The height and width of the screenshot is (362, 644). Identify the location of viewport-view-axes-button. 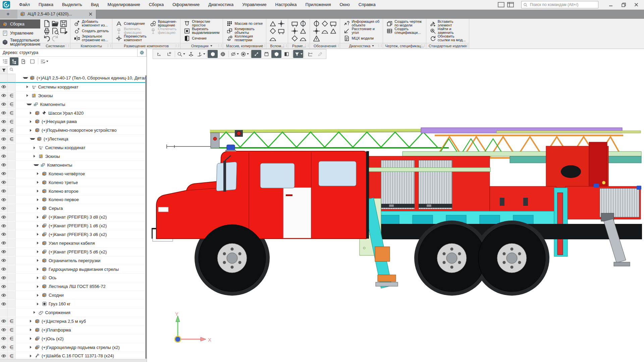
(201, 54).